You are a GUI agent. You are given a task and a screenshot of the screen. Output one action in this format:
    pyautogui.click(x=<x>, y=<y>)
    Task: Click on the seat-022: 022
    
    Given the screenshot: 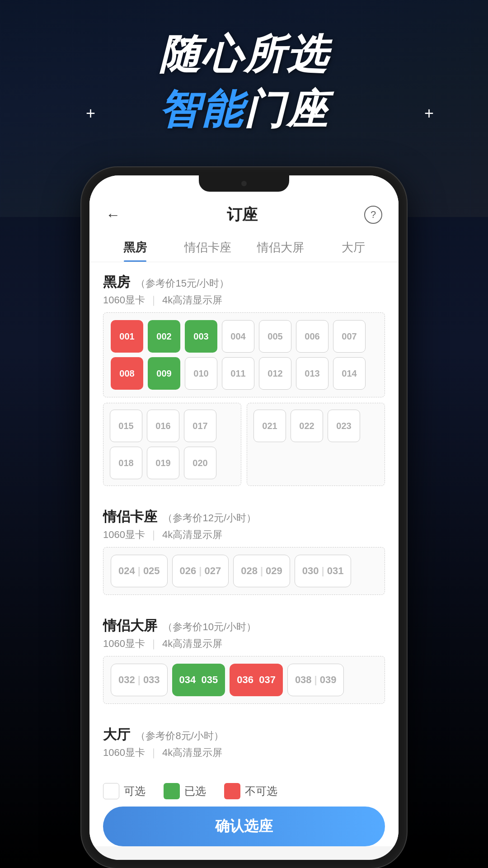 What is the action you would take?
    pyautogui.click(x=307, y=426)
    